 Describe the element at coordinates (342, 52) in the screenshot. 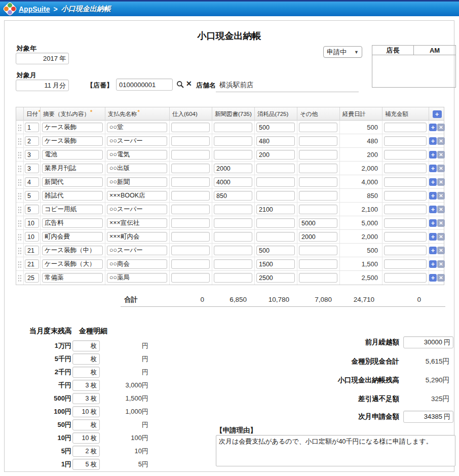

I see `status-select: 申請中 ▼` at that location.